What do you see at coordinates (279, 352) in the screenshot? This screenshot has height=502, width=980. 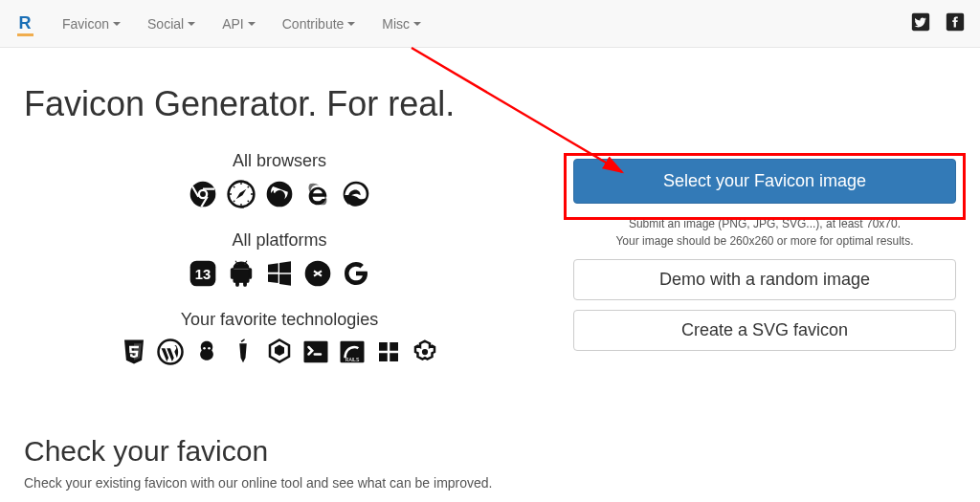 I see `nodejs-icon` at bounding box center [279, 352].